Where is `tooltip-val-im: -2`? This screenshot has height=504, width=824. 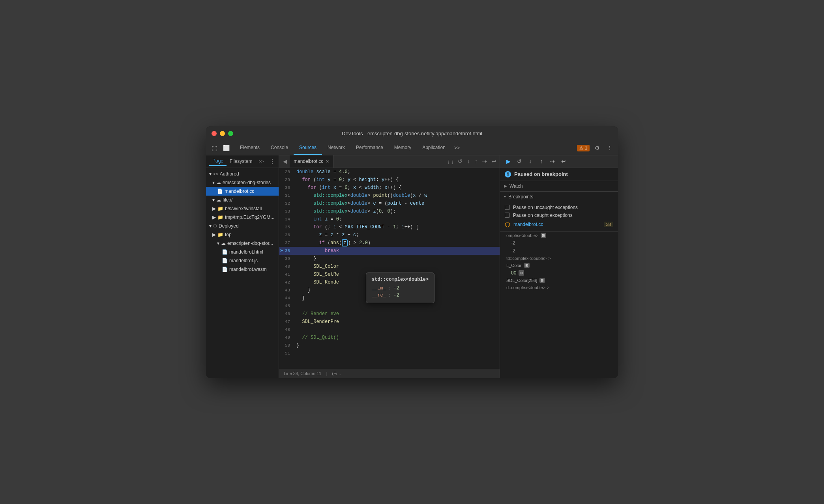 tooltip-val-im: -2 is located at coordinates (396, 288).